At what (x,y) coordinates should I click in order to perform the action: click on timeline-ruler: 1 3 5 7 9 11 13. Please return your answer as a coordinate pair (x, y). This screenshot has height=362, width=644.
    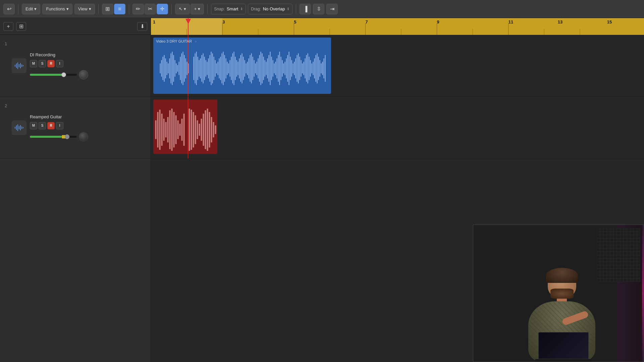
    Looking at the image, I should click on (397, 26).